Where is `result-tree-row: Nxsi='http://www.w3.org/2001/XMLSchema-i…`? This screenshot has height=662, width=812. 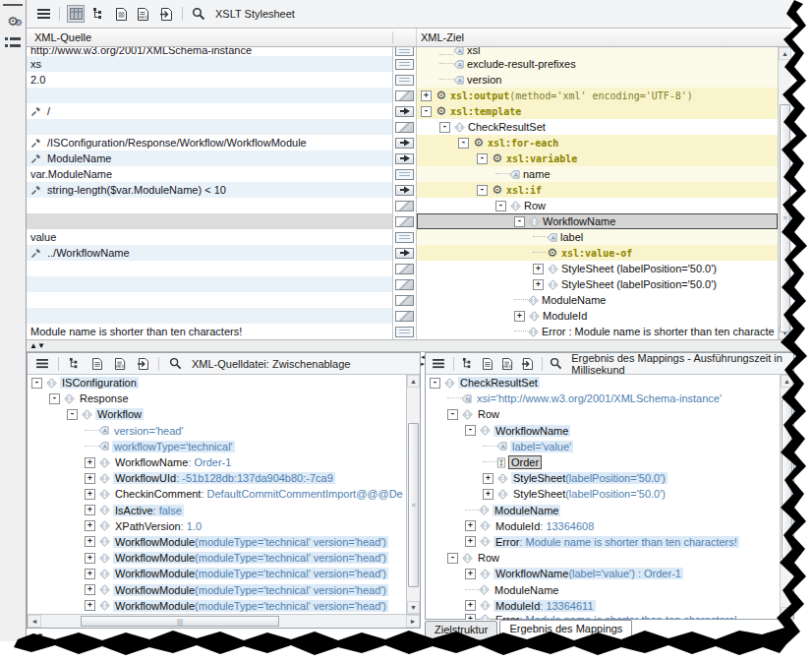
result-tree-row: Nxsi='http://www.w3.org/2001/XMLSchema-i… is located at coordinates (603, 398).